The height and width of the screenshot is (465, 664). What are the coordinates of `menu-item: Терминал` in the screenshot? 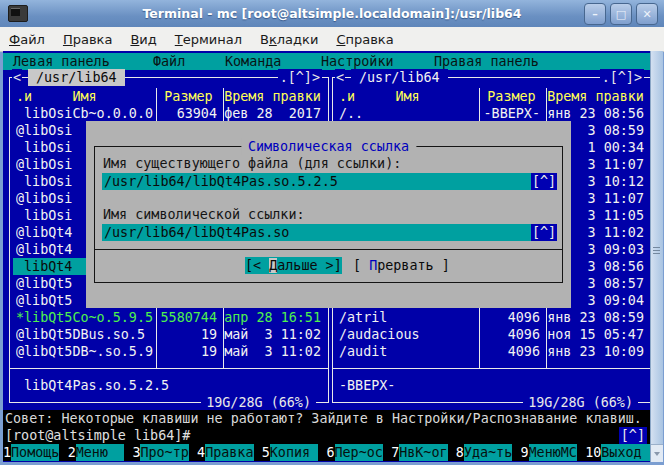 It's located at (208, 40).